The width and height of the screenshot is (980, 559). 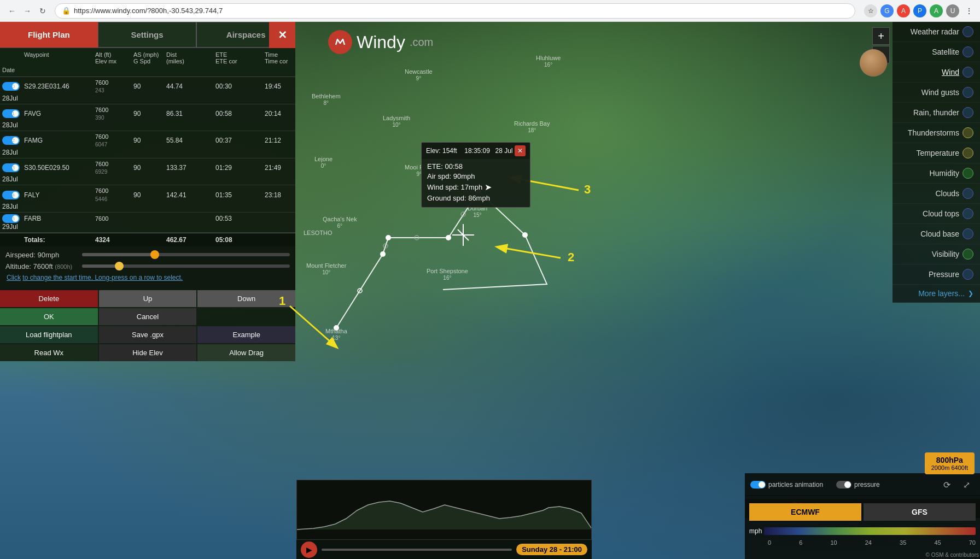 I want to click on tab-flight-plan: Flight Plan, so click(x=49, y=35).